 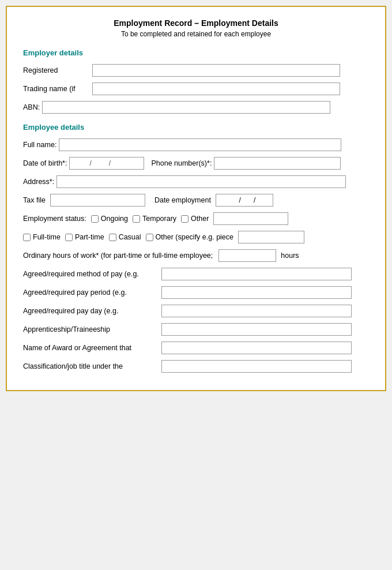 What do you see at coordinates (92, 329) in the screenshot?
I see `apprenticeship-label: Apprenticeship/Traineeship` at bounding box center [92, 329].